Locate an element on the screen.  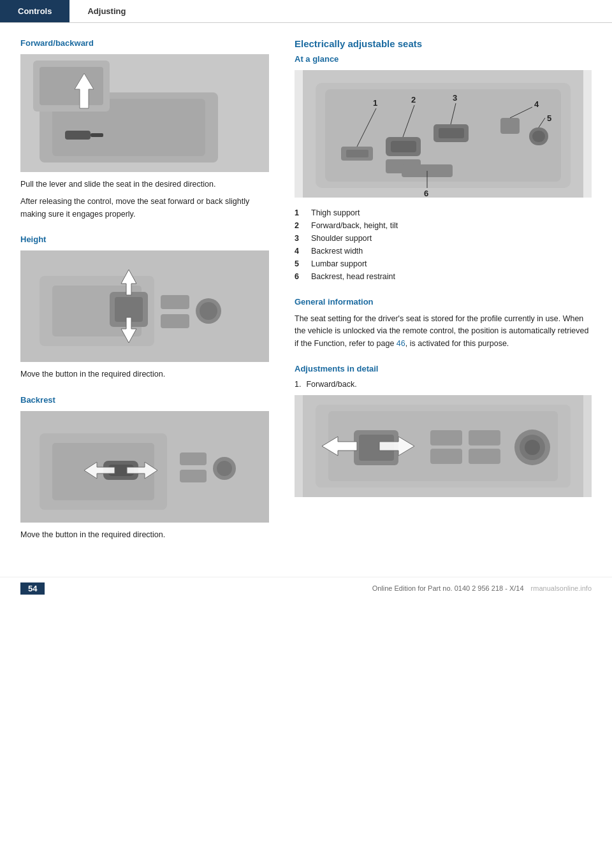
section-at-glance: At a glance is located at coordinates (443, 168).